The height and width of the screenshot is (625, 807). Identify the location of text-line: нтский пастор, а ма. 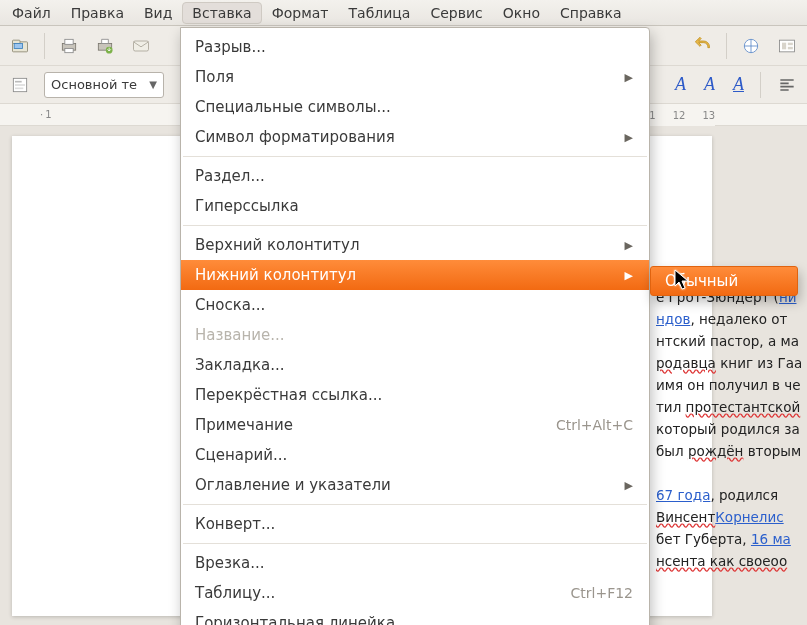
(728, 341).